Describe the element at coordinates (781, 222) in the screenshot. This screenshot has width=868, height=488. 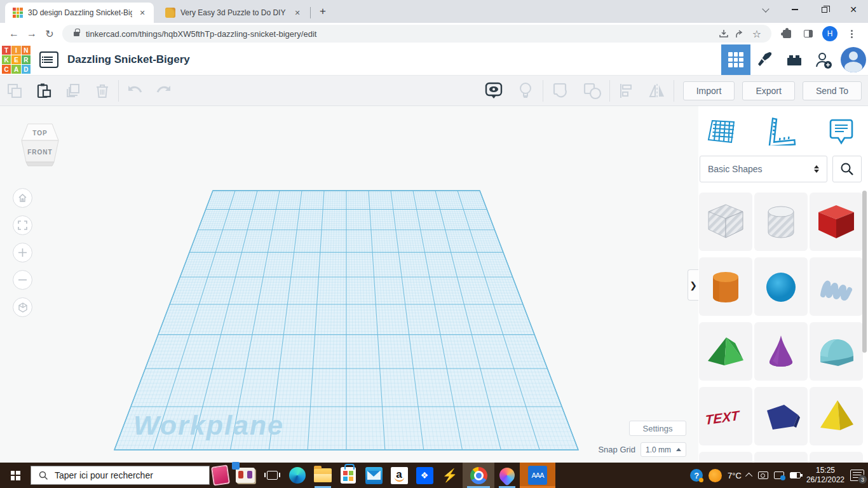
I see `shape-cylinder-transparent` at that location.